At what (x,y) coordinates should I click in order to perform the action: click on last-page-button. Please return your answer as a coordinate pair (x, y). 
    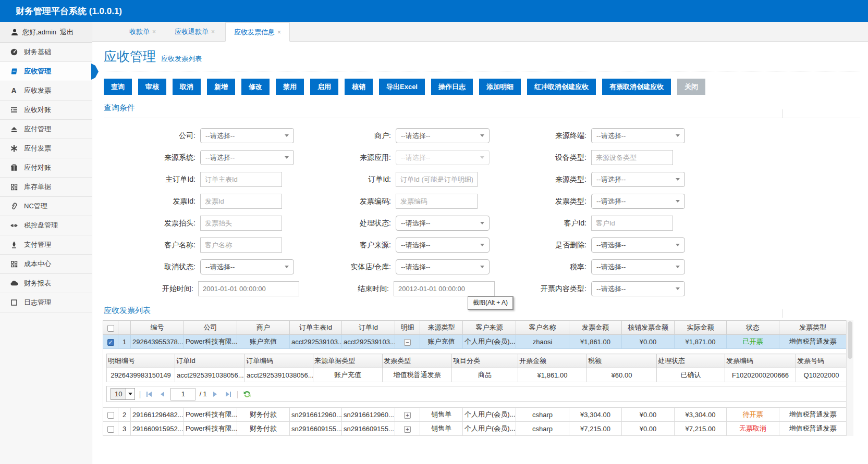
    Looking at the image, I should click on (228, 394).